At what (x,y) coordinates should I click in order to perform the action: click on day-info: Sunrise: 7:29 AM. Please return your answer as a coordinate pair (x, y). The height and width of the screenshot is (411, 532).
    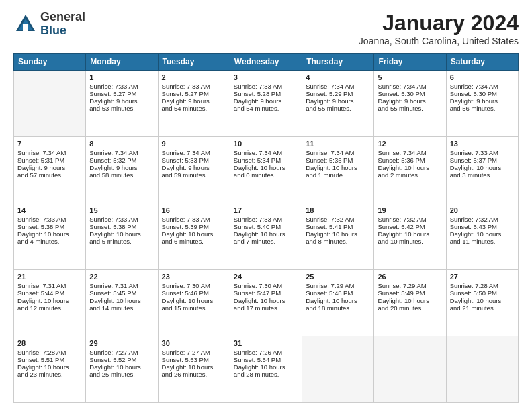
    Looking at the image, I should click on (338, 286).